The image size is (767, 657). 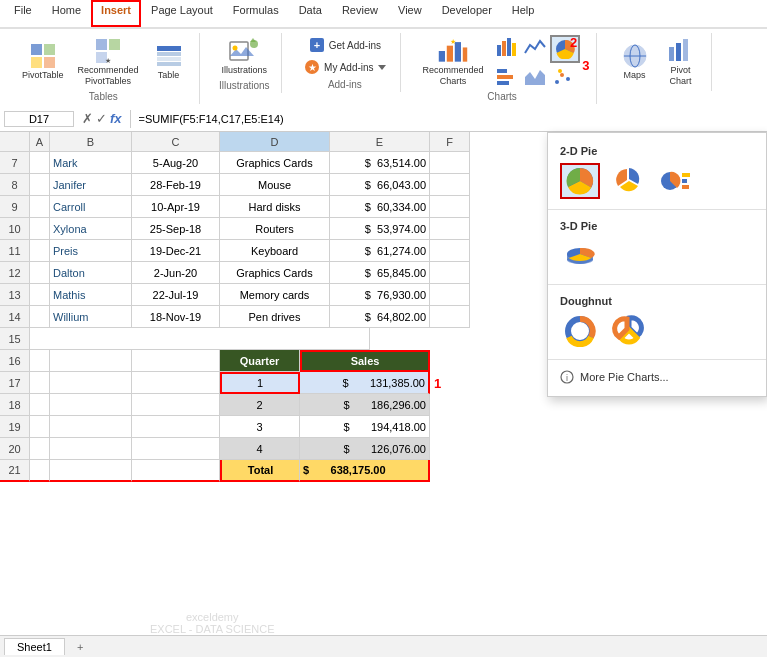 What do you see at coordinates (563, 77) in the screenshot?
I see `scatter-chart-button` at bounding box center [563, 77].